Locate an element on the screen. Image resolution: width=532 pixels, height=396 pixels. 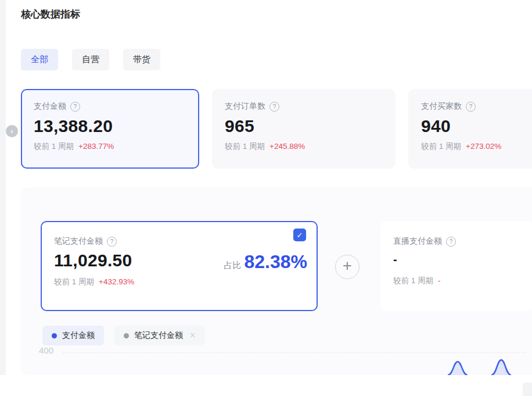
metric-card-payment-buyers: 支付买家数 ? 940 较前 1 周期 +273.02% is located at coordinates (470, 129).